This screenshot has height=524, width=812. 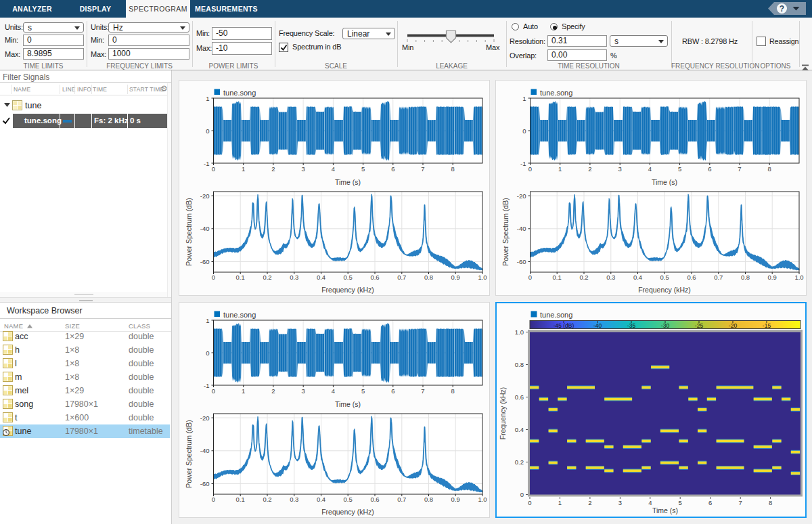 I want to click on svg-text: -25, so click(x=700, y=326).